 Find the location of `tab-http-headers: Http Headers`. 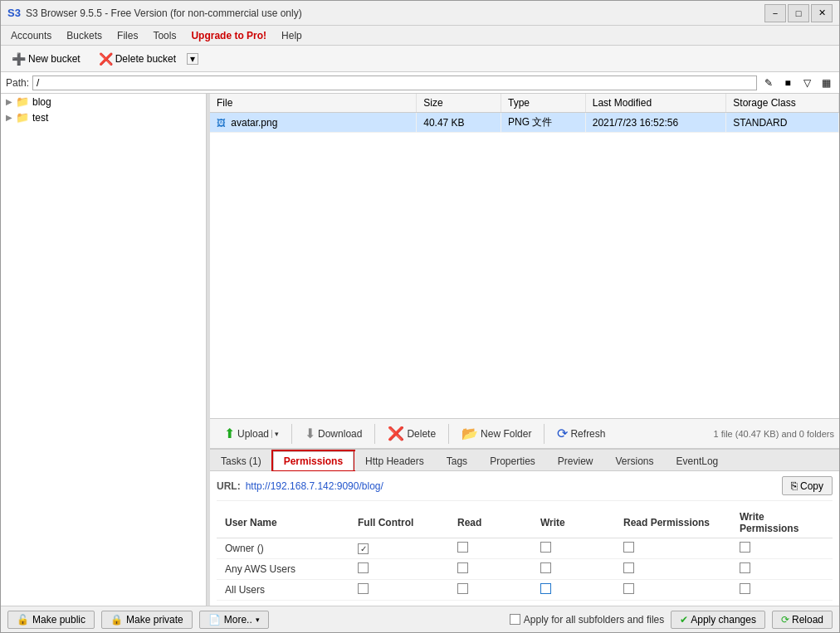

tab-http-headers: Http Headers is located at coordinates (395, 461).